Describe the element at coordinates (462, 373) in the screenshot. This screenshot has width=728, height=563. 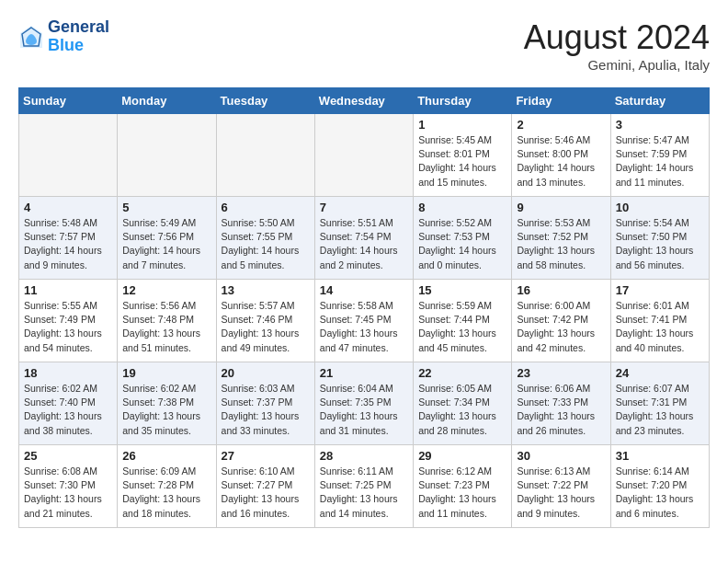
I see `day-number: 22` at that location.